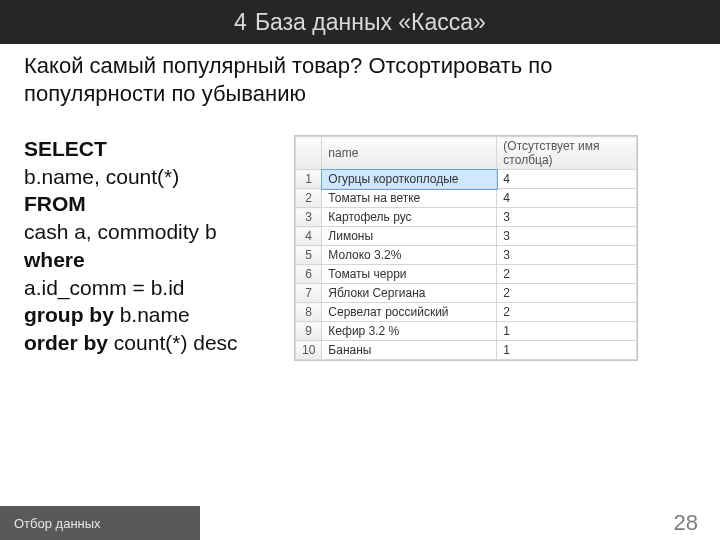 This screenshot has height=540, width=720. Describe the element at coordinates (66, 148) in the screenshot. I see `sql-kw-select: SELECT` at that location.